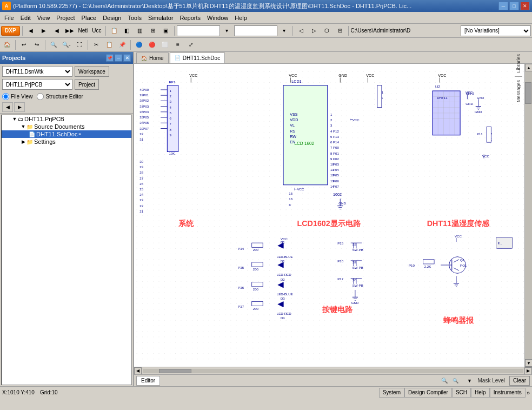 Image resolution: width=532 pixels, height=410 pixels. What do you see at coordinates (140, 31) in the screenshot?
I see `toolbar-btn-6: ▥` at bounding box center [140, 31].